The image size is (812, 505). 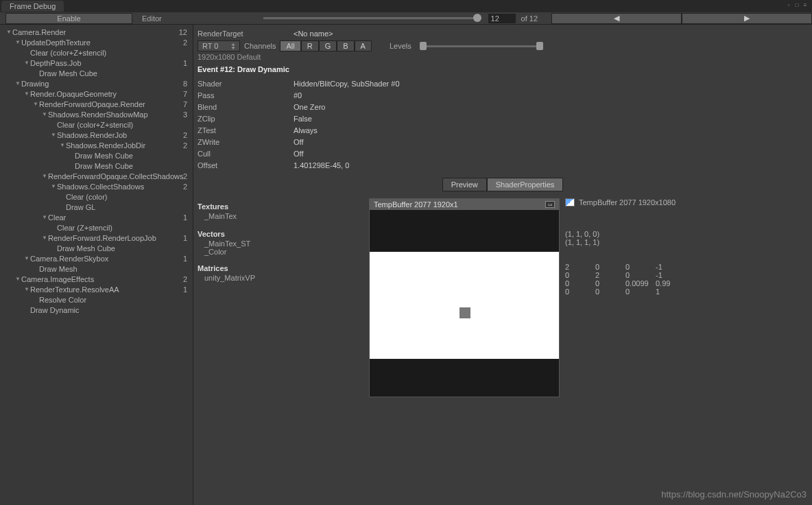 What do you see at coordinates (310, 46) in the screenshot?
I see `channel-button-r: R` at bounding box center [310, 46].